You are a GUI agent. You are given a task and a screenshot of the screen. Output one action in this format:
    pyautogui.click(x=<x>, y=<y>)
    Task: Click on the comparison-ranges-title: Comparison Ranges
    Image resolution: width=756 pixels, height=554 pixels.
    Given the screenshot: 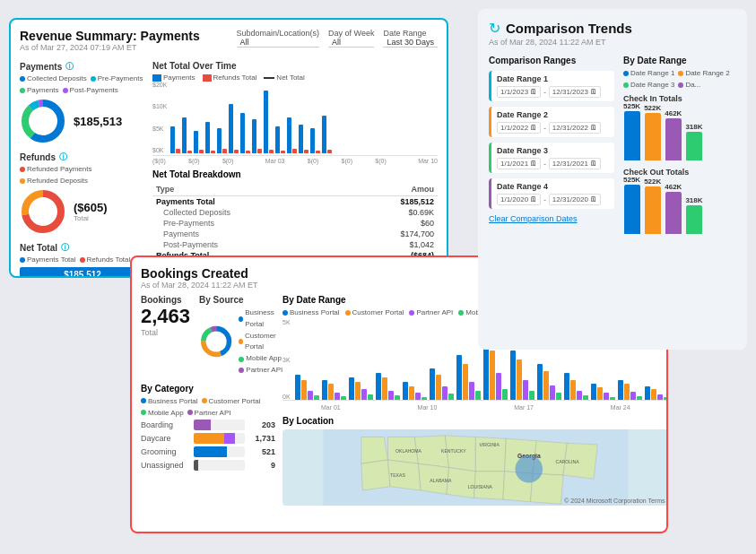 What is the action you would take?
    pyautogui.click(x=552, y=61)
    